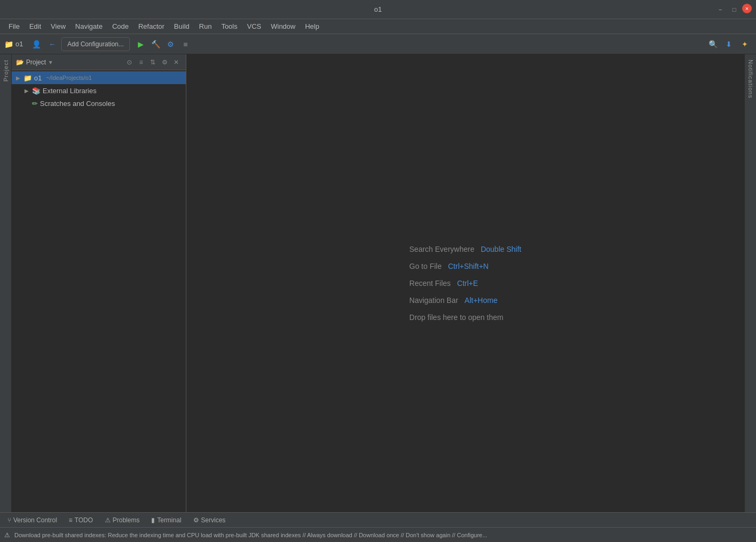 The width and height of the screenshot is (756, 542). What do you see at coordinates (122, 520) in the screenshot?
I see `bottom-tab-problems: ⚠Problems` at bounding box center [122, 520].